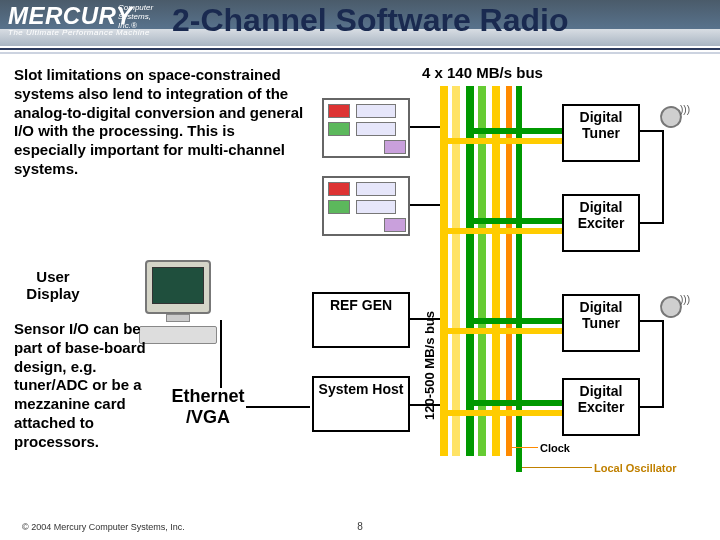  Describe the element at coordinates (339, 207) in the screenshot. I see `proc-b2-blk3` at that location.